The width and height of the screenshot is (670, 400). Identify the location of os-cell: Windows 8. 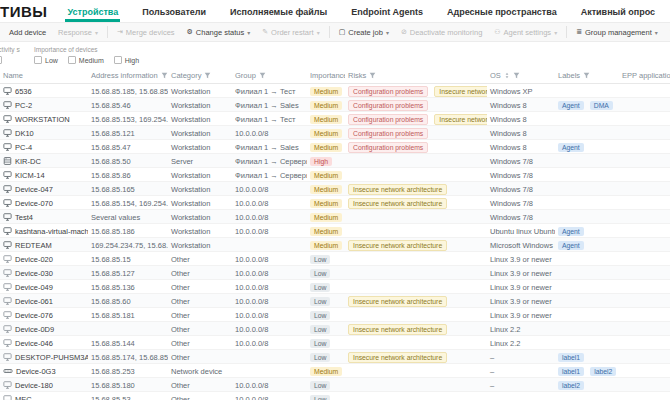
(521, 105).